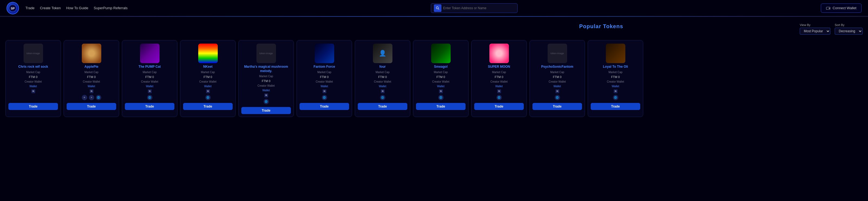 The height and width of the screenshot is (201, 868). I want to click on social-icons-psycho: 🌐, so click(557, 97).